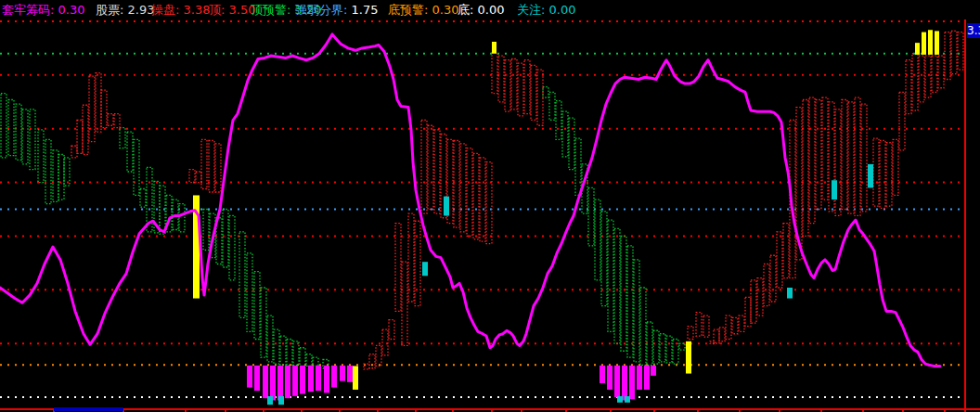 This screenshot has height=412, width=980. I want to click on header-item-0-value: 0.30, so click(72, 9).